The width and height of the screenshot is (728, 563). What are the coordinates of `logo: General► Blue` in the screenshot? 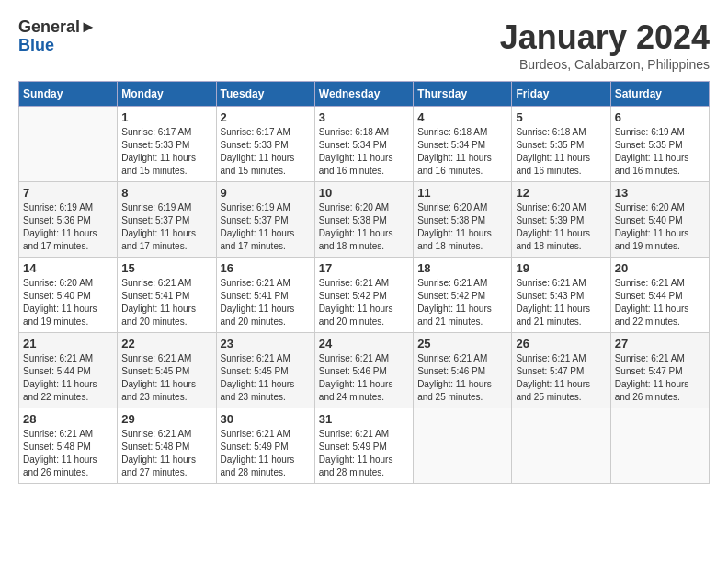 It's located at (57, 37).